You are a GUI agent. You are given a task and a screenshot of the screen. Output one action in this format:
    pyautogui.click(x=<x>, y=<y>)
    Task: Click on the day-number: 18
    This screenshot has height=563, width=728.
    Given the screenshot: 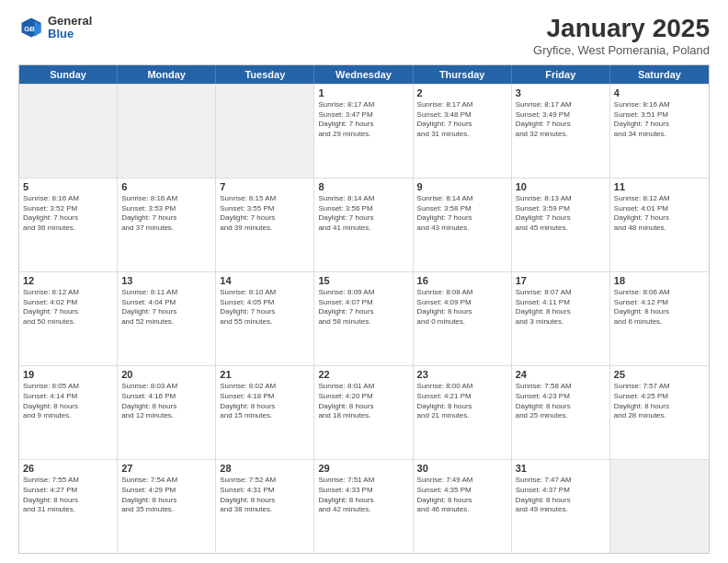 What is the action you would take?
    pyautogui.click(x=660, y=281)
    